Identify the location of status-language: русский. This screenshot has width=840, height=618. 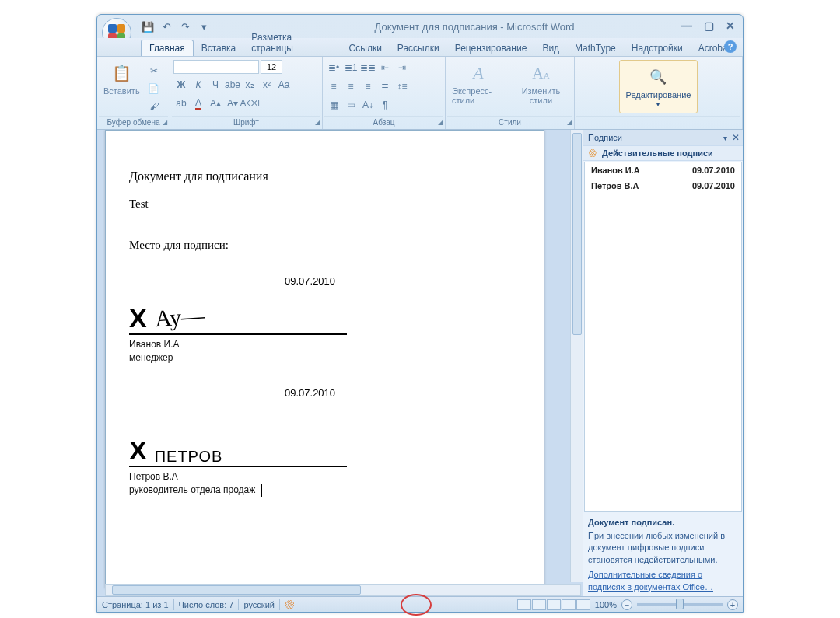
(258, 605).